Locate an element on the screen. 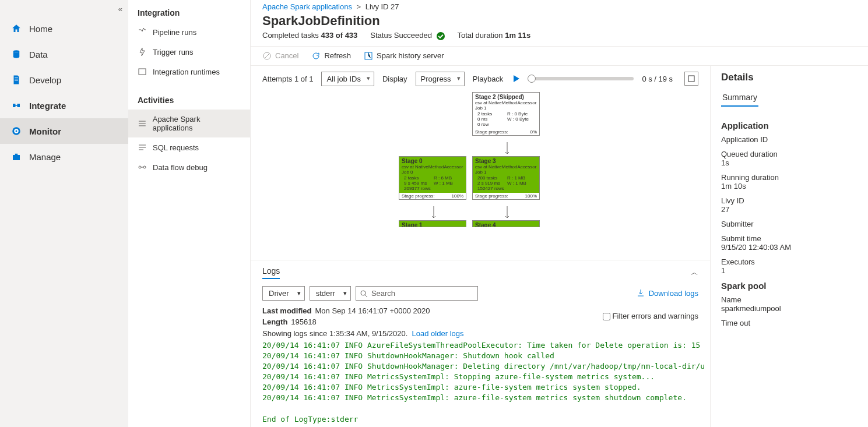 Image resolution: width=868 pixels, height=427 pixels. integrate-icon is located at coordinates (16, 105).